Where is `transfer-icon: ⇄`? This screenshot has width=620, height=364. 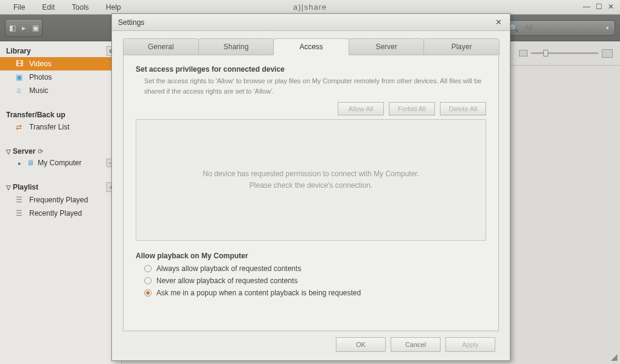 transfer-icon: ⇄ is located at coordinates (21, 127).